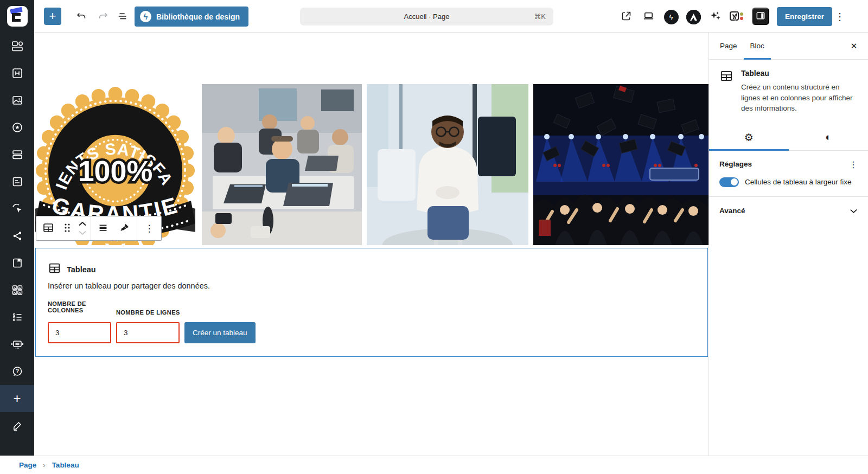 The image size is (868, 474). Describe the element at coordinates (129, 286) in the screenshot. I see `placeholder-description: Insérer un tableau pour partager des don…` at that location.